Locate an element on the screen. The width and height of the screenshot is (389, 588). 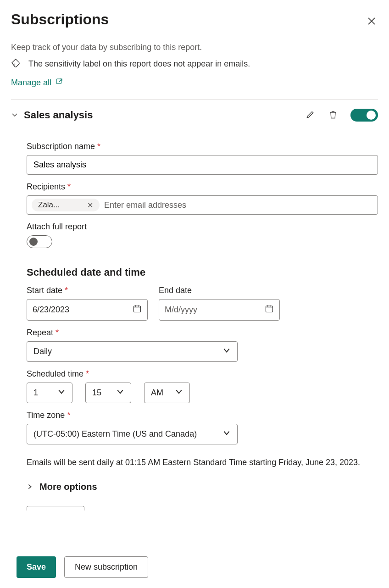
end-date-label: End date is located at coordinates (219, 291).